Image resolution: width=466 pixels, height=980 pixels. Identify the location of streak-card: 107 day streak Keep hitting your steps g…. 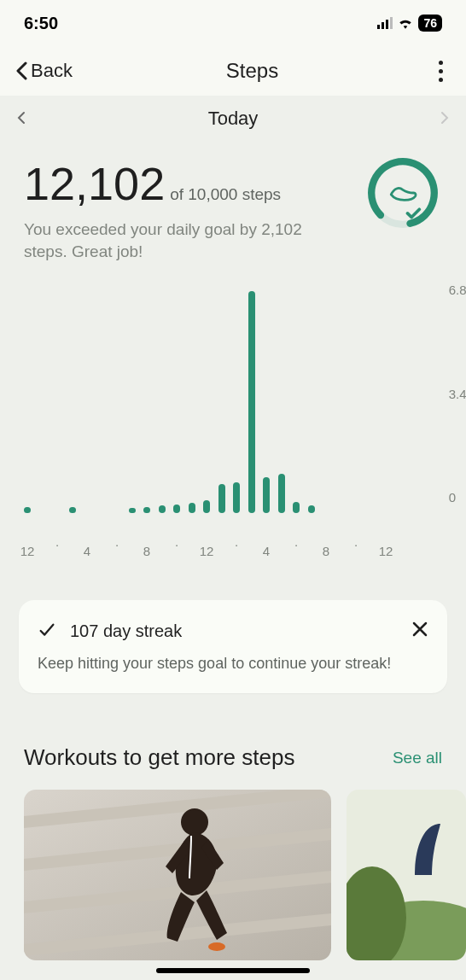
(233, 647).